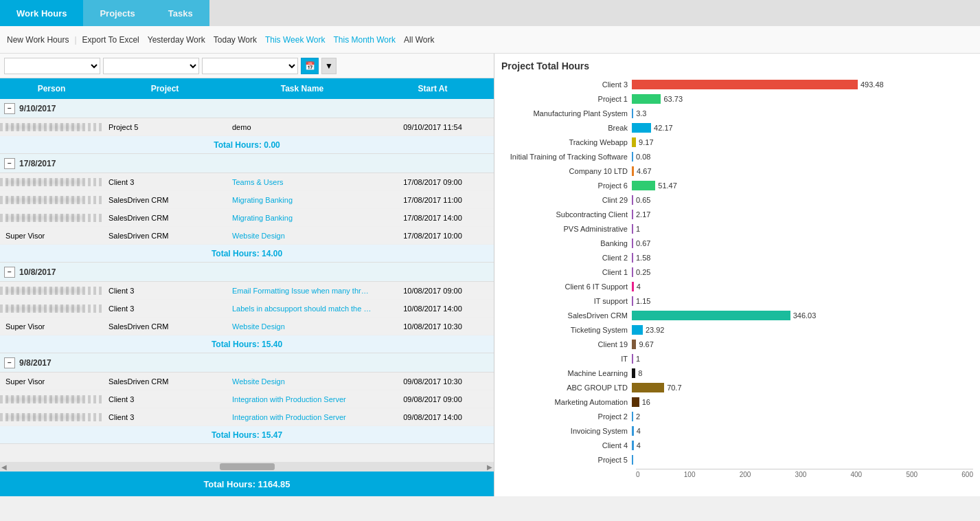 This screenshot has width=980, height=521. I want to click on grand-total: Total Hours: 1164.85, so click(247, 484).